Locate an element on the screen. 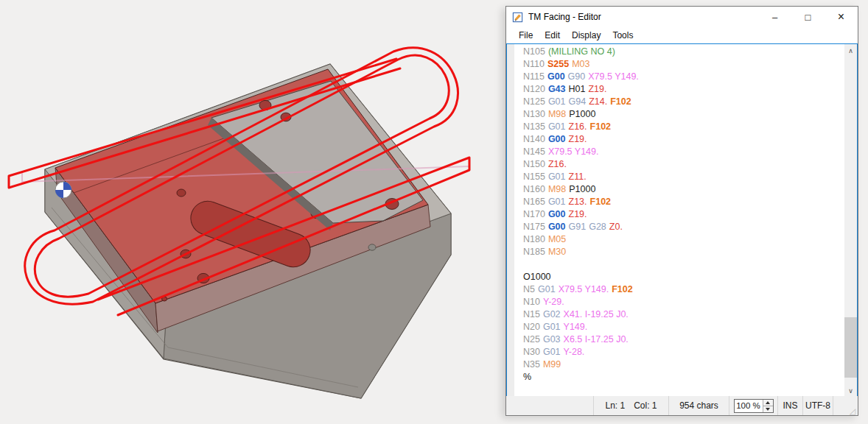 The image size is (868, 424). status-bar: Ln: 1 Col: 1 954 chars 100 % INS UTF-8 ◿ is located at coordinates (682, 406).